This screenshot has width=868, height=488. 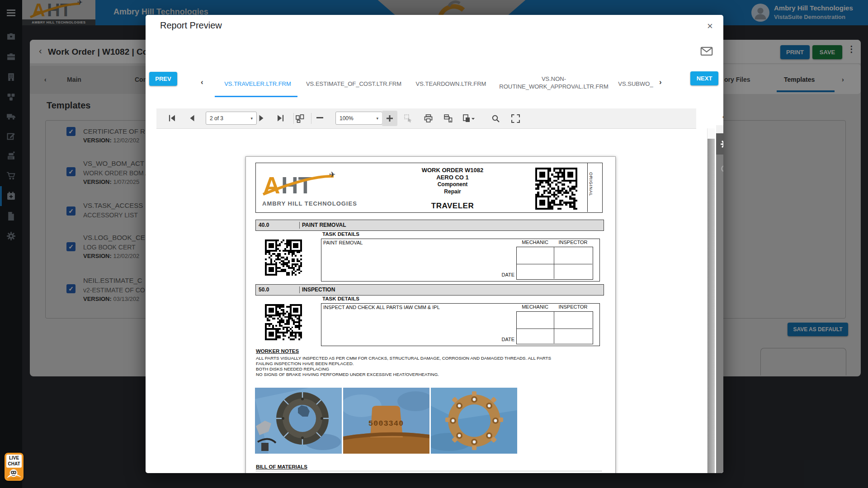 What do you see at coordinates (707, 52) in the screenshot?
I see `email-icon` at bounding box center [707, 52].